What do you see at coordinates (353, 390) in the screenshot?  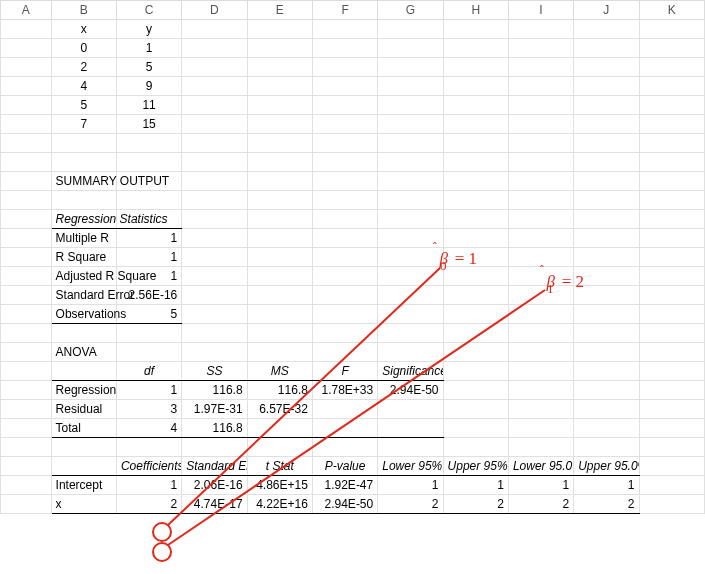 I see `table-row: Regression 1 116.8 116.8 1.78E+33 2.94E-…` at bounding box center [353, 390].